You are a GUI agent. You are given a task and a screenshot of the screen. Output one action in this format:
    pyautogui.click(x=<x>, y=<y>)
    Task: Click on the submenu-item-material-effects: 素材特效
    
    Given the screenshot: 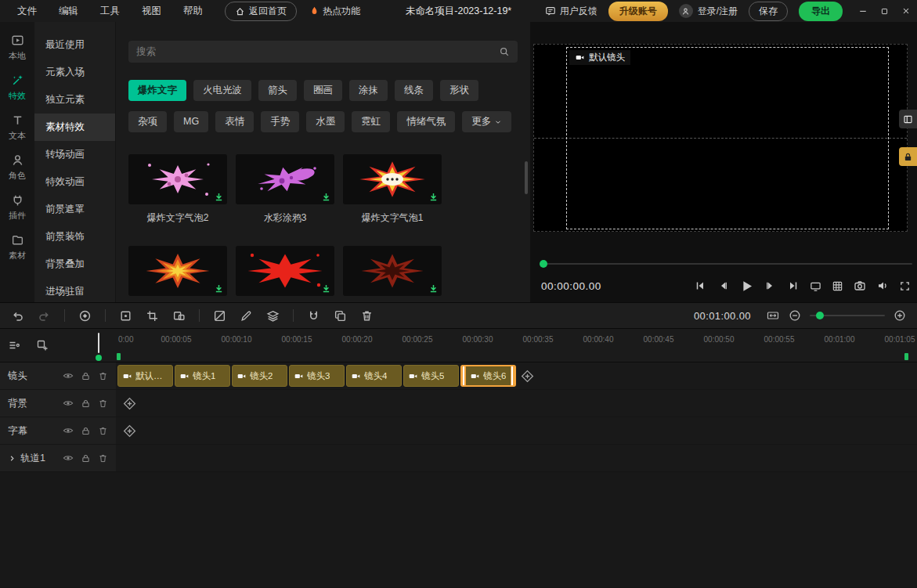 What is the action you would take?
    pyautogui.click(x=75, y=127)
    